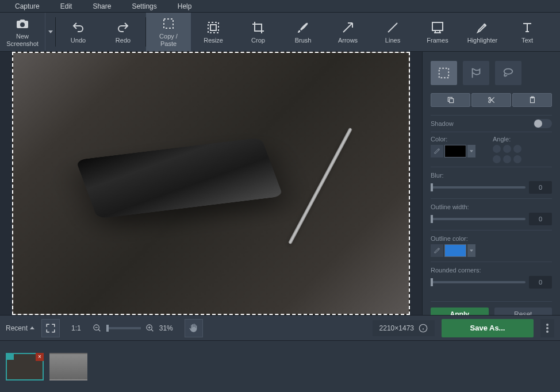 The image size is (560, 392). What do you see at coordinates (150, 328) in the screenshot?
I see `zoom-in-icon` at bounding box center [150, 328].